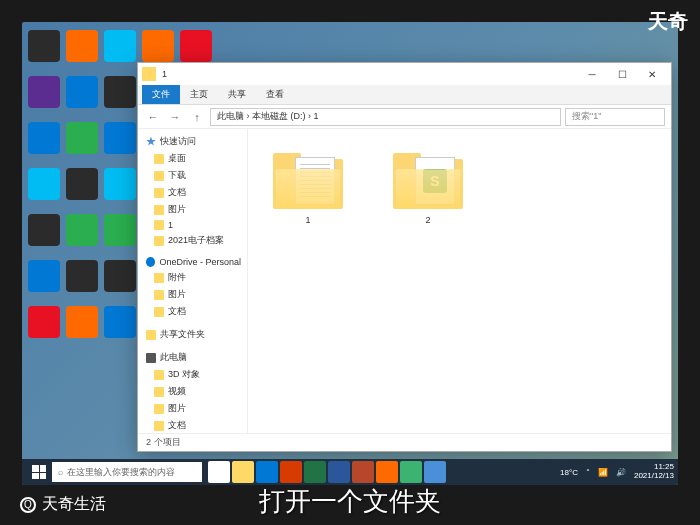 This screenshot has height=525, width=700. What do you see at coordinates (151, 142) in the screenshot?
I see `star-icon` at bounding box center [151, 142].